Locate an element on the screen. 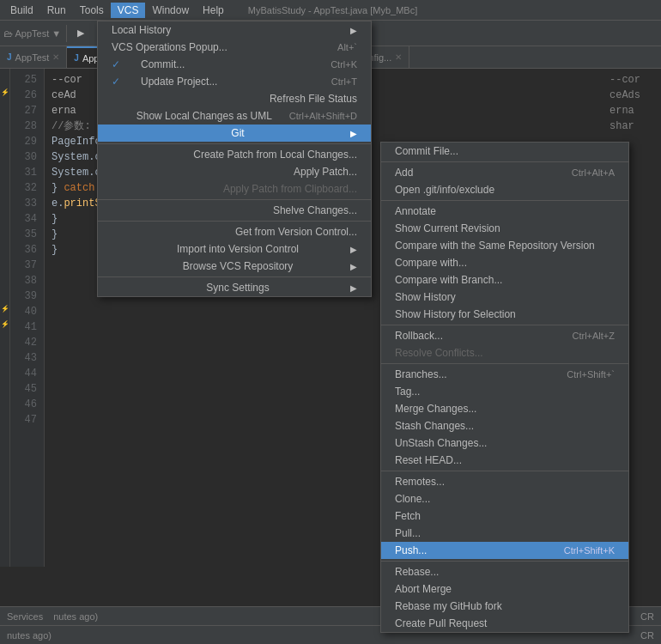  tab-apptest: J AppTest ✕ is located at coordinates (33, 58).